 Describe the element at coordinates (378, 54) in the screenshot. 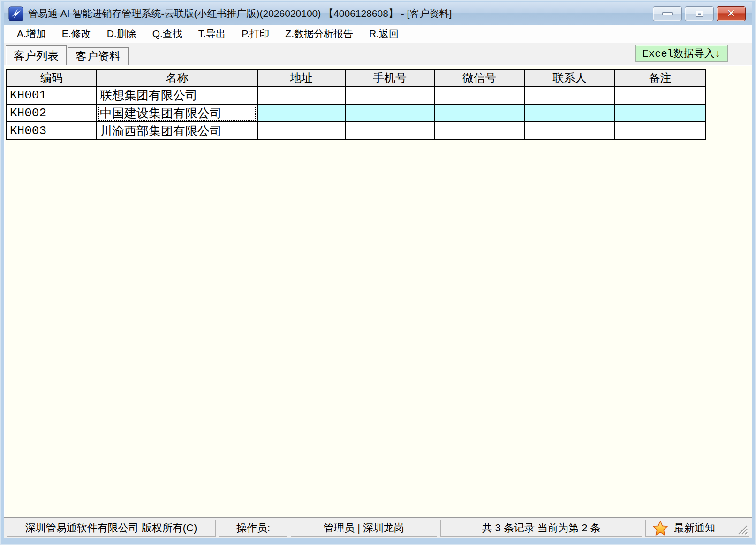

I see `tab-strip: 客户列表 客户资料 Excel数据导入↓` at that location.